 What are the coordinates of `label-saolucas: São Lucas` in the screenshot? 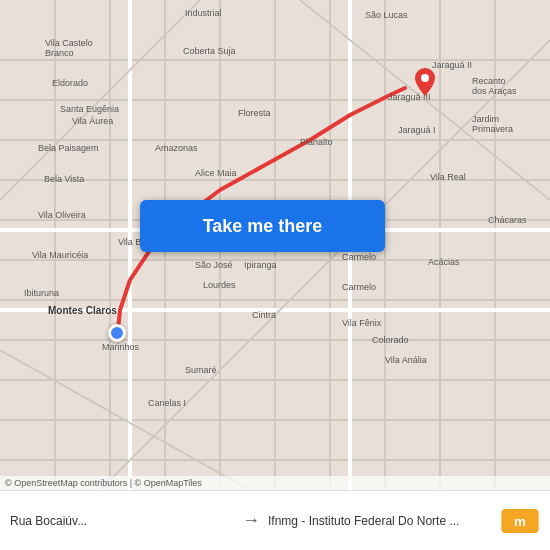 It's located at (386, 15).